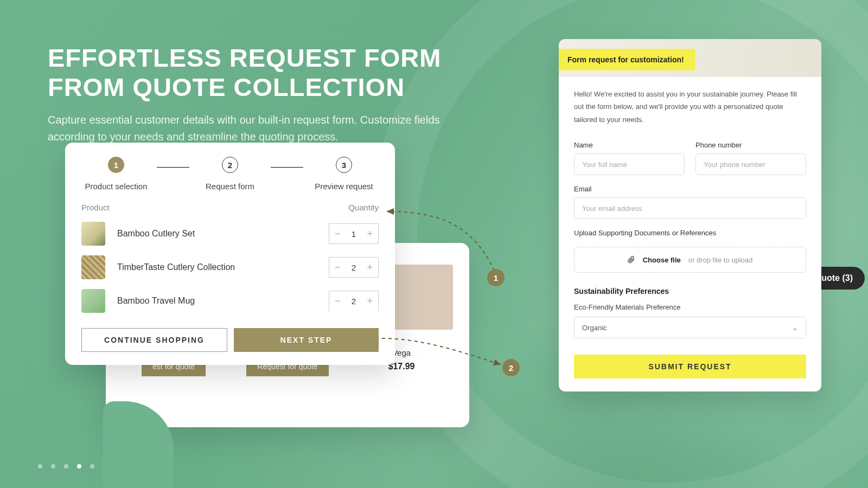 This screenshot has width=868, height=488. Describe the element at coordinates (751, 164) in the screenshot. I see `phone-input` at that location.